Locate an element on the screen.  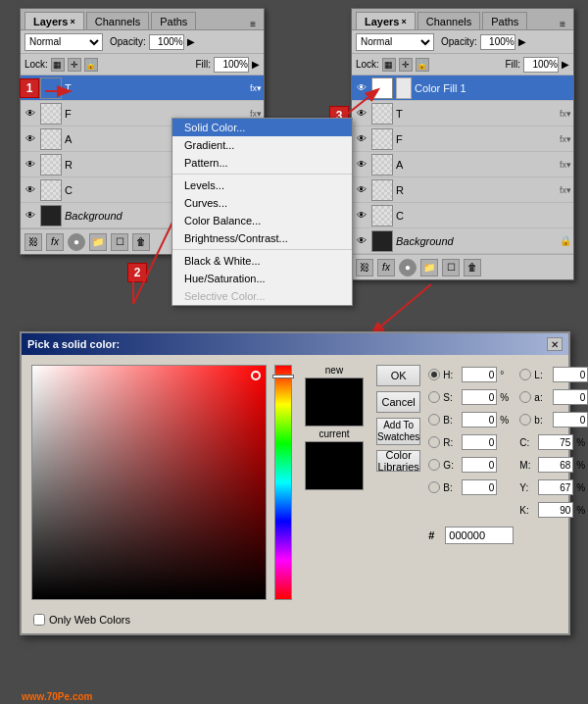
right-panel-close: ≡ is located at coordinates (563, 24).